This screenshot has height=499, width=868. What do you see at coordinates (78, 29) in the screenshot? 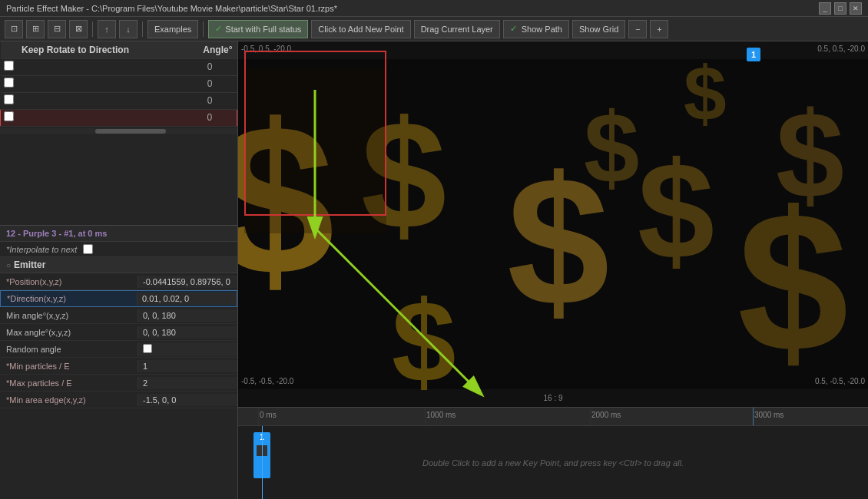
I see `toolbar-icon-4: ⊠` at bounding box center [78, 29].